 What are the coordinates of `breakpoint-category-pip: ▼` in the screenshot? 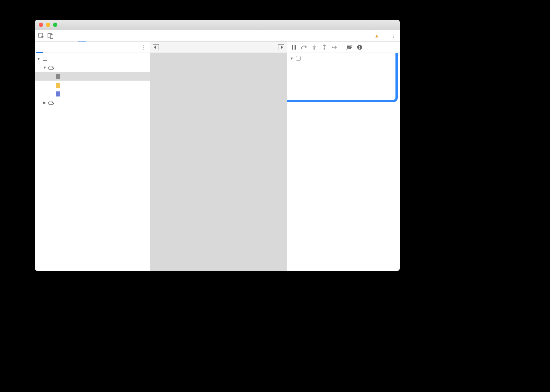 It's located at (343, 58).